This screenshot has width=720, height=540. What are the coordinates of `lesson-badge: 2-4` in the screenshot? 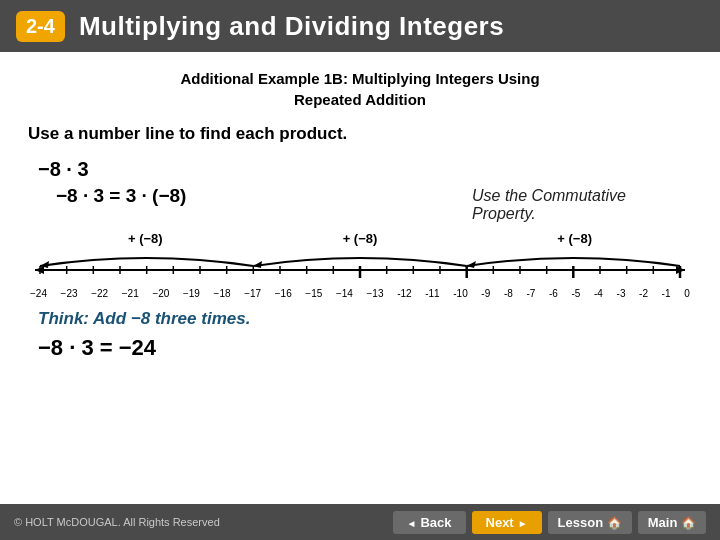 It's located at (40, 26).